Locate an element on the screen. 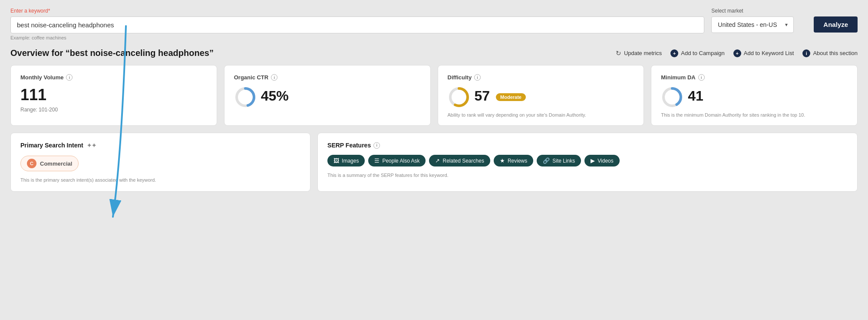 This screenshot has width=868, height=320. minimum-da-value-row: 41 is located at coordinates (754, 97).